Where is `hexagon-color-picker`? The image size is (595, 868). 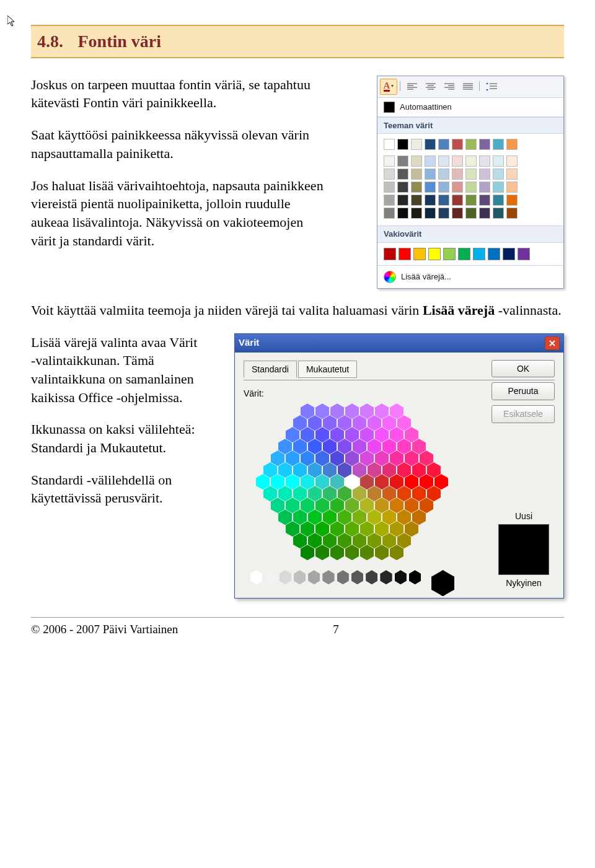 hexagon-color-picker is located at coordinates (352, 496).